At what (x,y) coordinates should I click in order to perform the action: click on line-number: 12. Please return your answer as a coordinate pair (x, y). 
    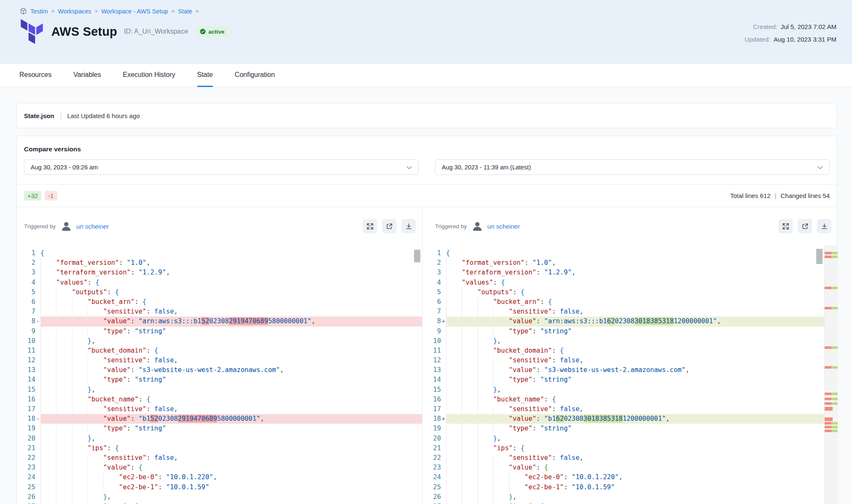
    Looking at the image, I should click on (26, 361).